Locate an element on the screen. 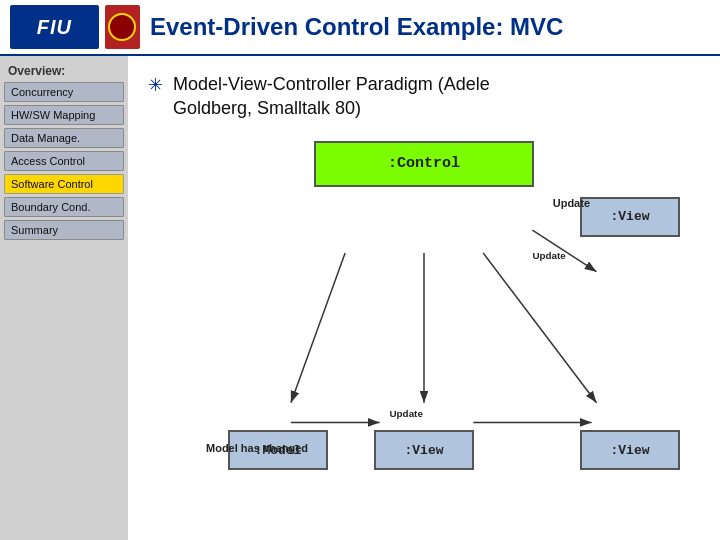 The image size is (720, 540). logo-area: FIU is located at coordinates (75, 27).